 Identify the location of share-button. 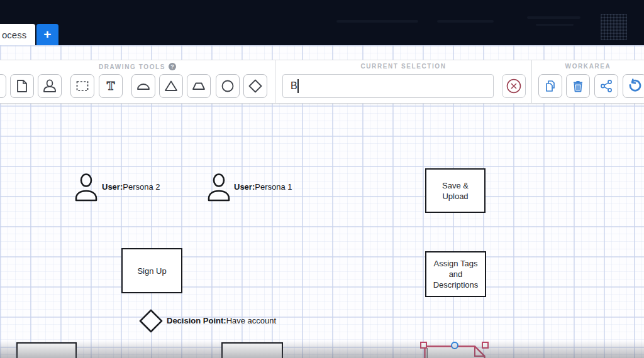
(606, 86).